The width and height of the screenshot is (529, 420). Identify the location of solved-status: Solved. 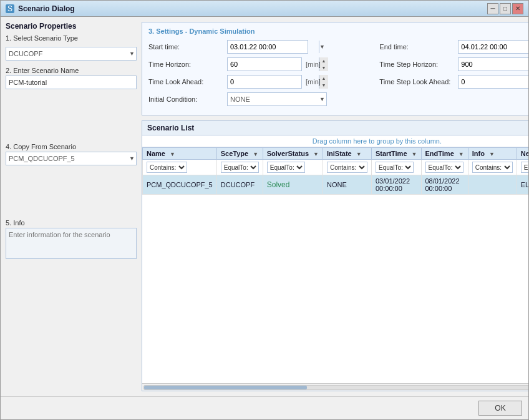
(278, 185).